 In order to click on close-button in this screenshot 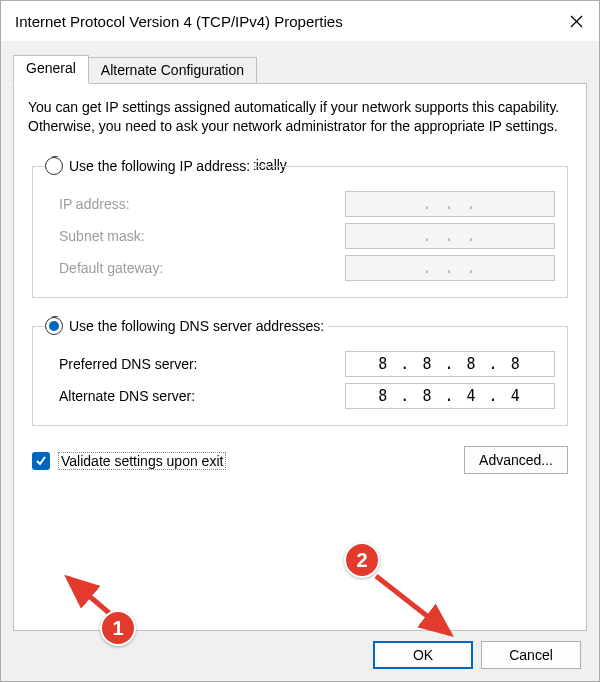, I will do `click(576, 21)`.